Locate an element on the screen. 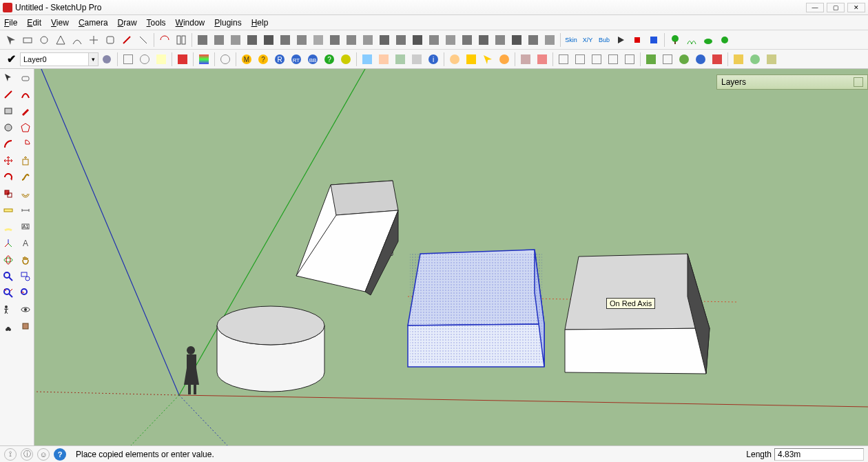  menu-view: View is located at coordinates (60, 23).